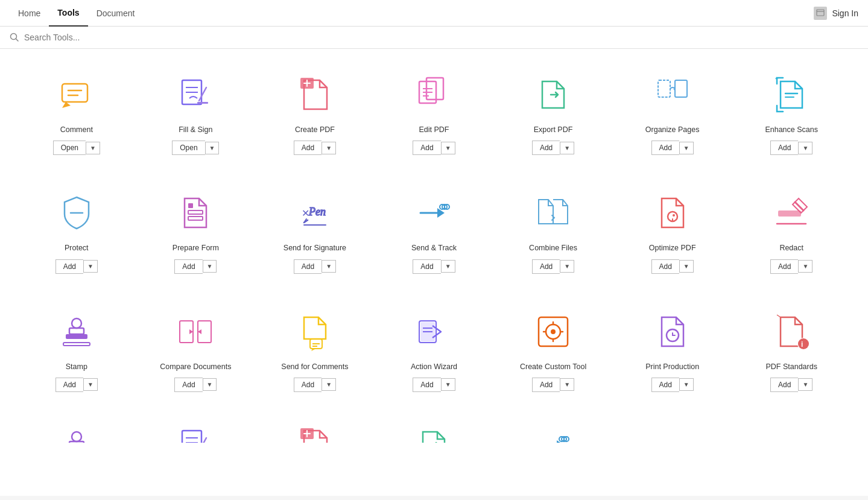 This screenshot has height=500, width=868. I want to click on tool-name-fill-sign: Fill & Sign, so click(195, 130).